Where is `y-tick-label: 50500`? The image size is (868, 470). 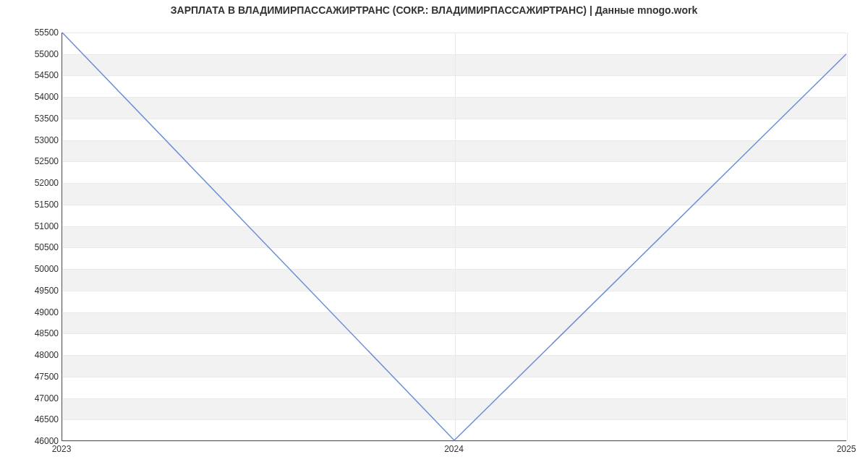 y-tick-label: 50500 is located at coordinates (32, 247).